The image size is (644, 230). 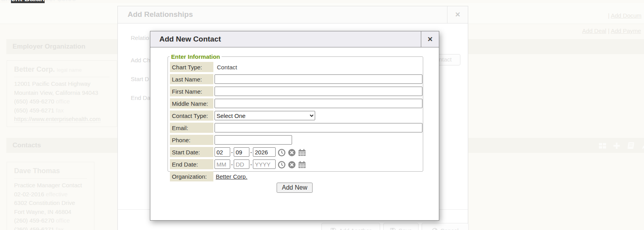 What do you see at coordinates (141, 60) in the screenshot?
I see `add-chart-label-fragment: Add Ch` at bounding box center [141, 60].